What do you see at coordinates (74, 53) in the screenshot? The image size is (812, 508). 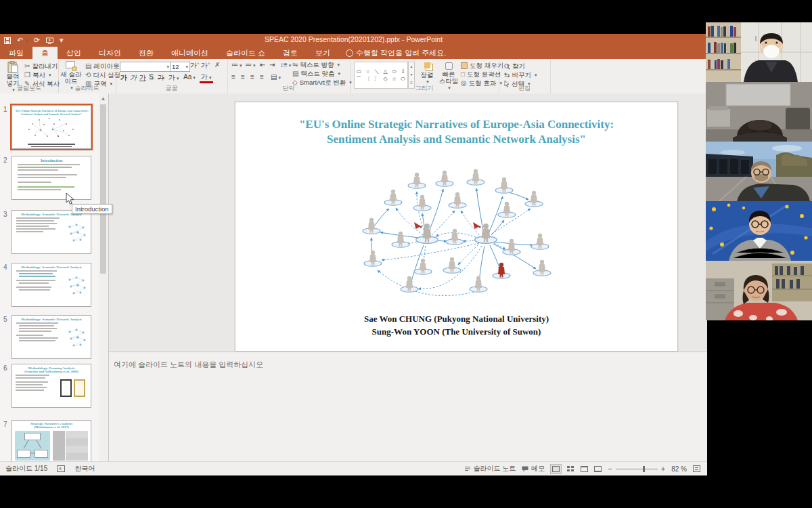 I see `tab-insert: 삽입` at bounding box center [74, 53].